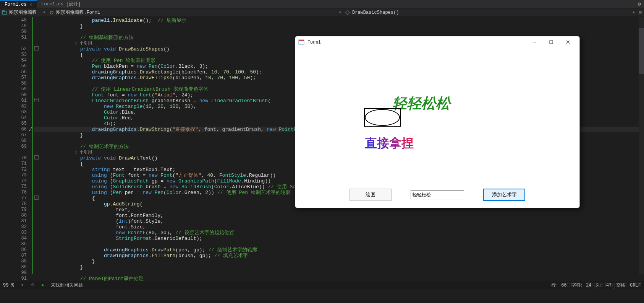 The height and width of the screenshot is (303, 644). Describe the element at coordinates (17, 233) in the screenshot. I see `line-number: 83` at that location.